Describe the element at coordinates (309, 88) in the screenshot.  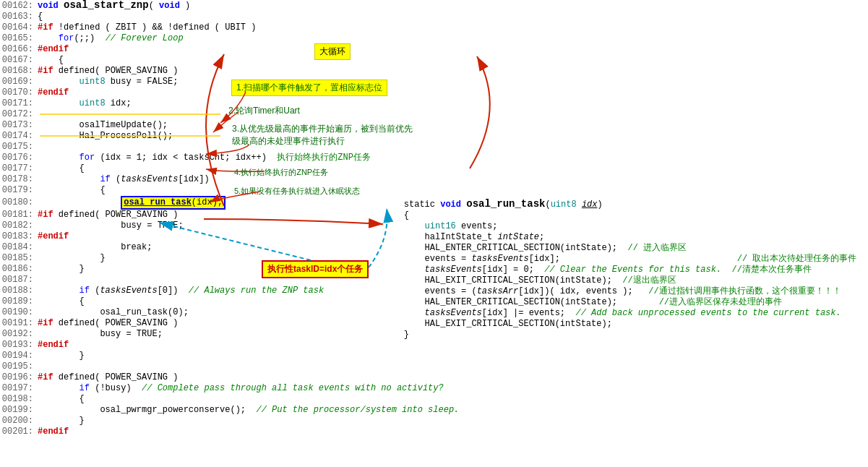
I see `annotation-step1: 1.扫描哪个事件触发了，置相应标志位` at that location.